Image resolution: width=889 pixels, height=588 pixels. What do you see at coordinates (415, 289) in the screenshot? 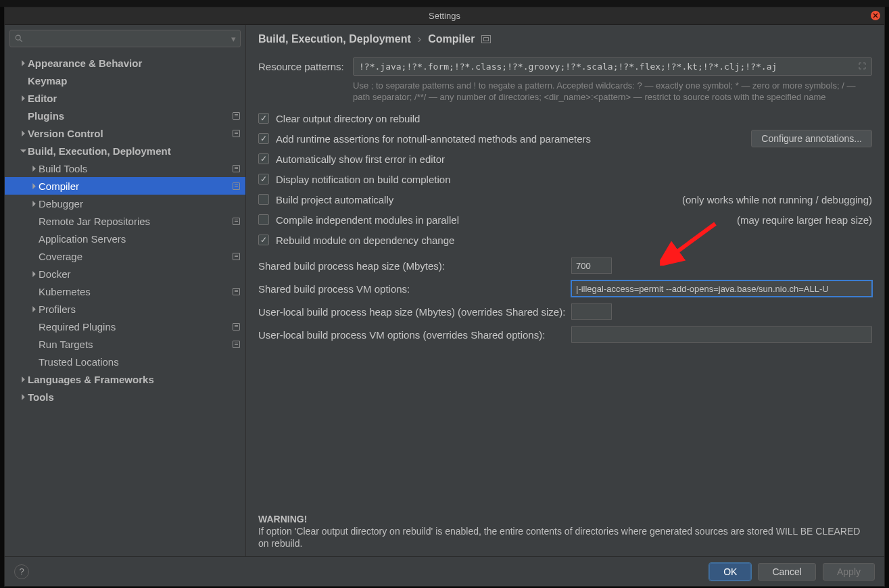
I see `field-label: Shared build process VM options:` at bounding box center [415, 289].